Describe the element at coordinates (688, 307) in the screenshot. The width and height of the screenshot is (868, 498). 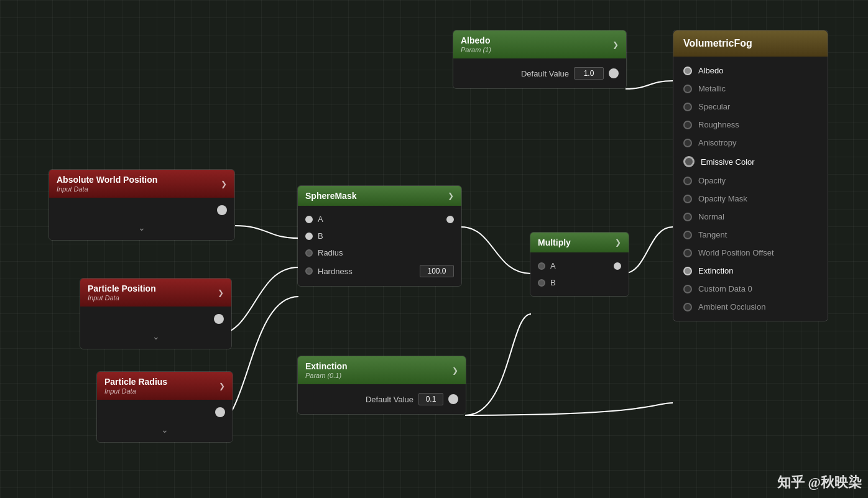
I see `vfog-dot-ambient-occlusion` at that location.